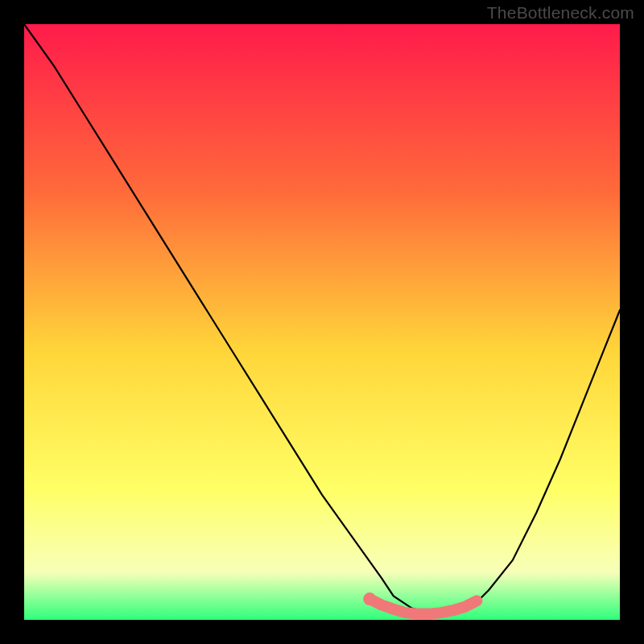  I want to click on highlight-start-dot, so click(369, 599).